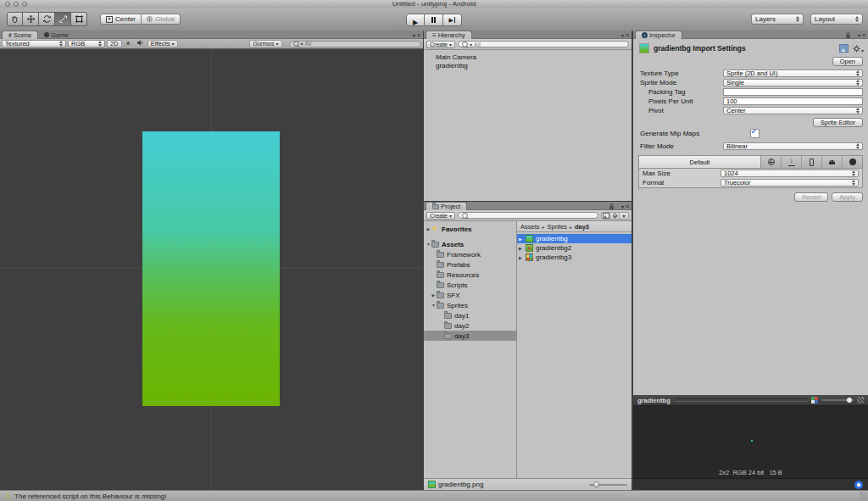  What do you see at coordinates (141, 44) in the screenshot?
I see `scene-audio-button` at bounding box center [141, 44].